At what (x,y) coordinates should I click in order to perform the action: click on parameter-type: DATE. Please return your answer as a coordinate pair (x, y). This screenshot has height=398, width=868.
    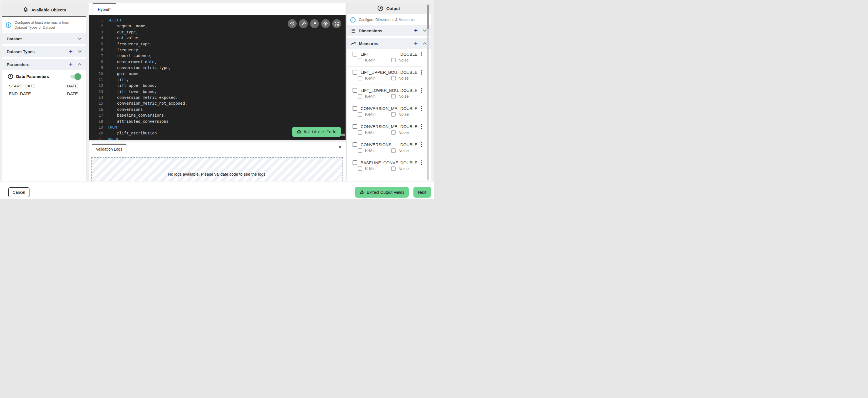
    Looking at the image, I should click on (72, 94).